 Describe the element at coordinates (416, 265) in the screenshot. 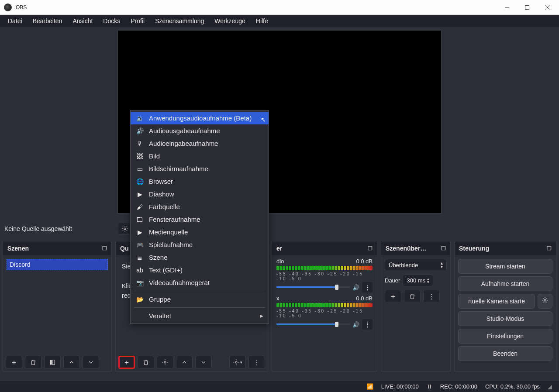

I see `transition-select: Überblende ▴▾` at that location.